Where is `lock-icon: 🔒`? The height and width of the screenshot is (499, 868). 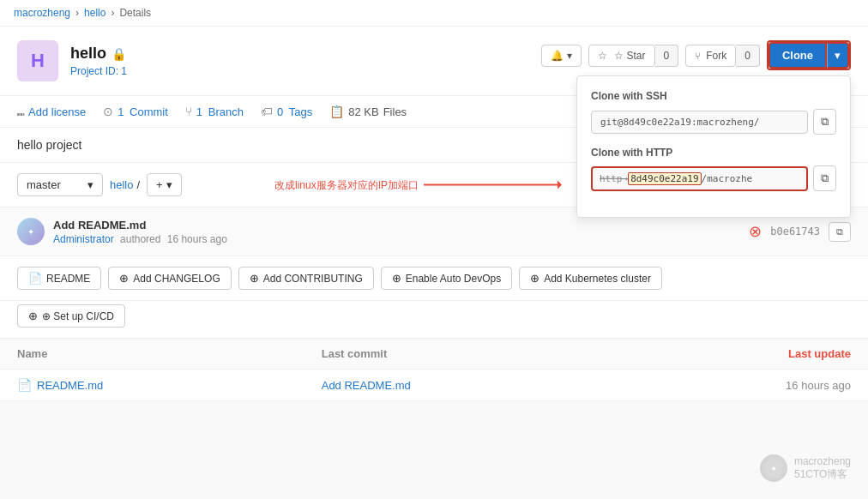 lock-icon: 🔒 is located at coordinates (118, 54).